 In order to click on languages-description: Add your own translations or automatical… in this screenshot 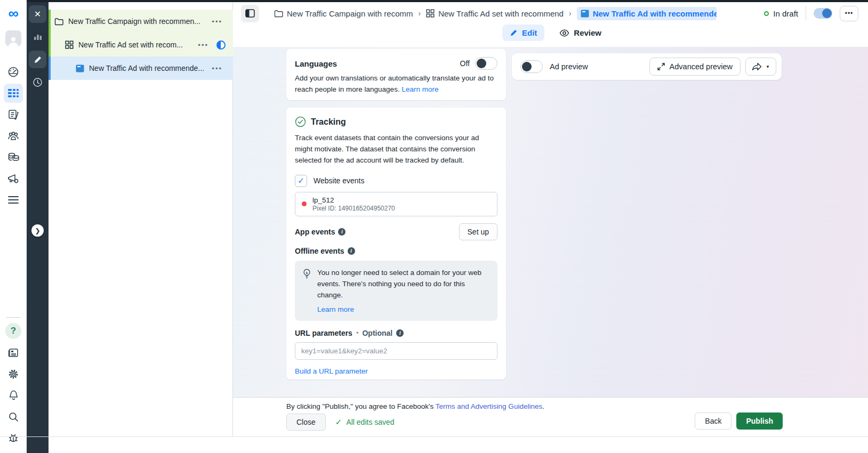, I will do `click(395, 84)`.